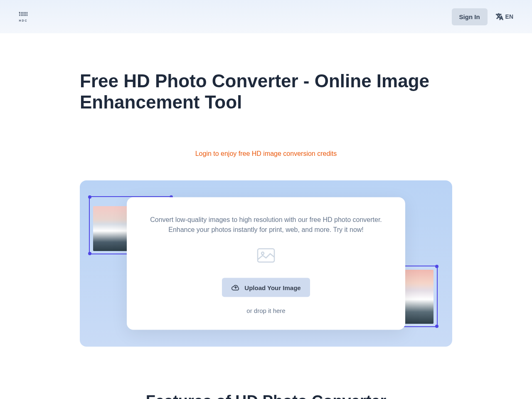 The image size is (532, 399). I want to click on header: HDC Sign In EN, so click(266, 17).